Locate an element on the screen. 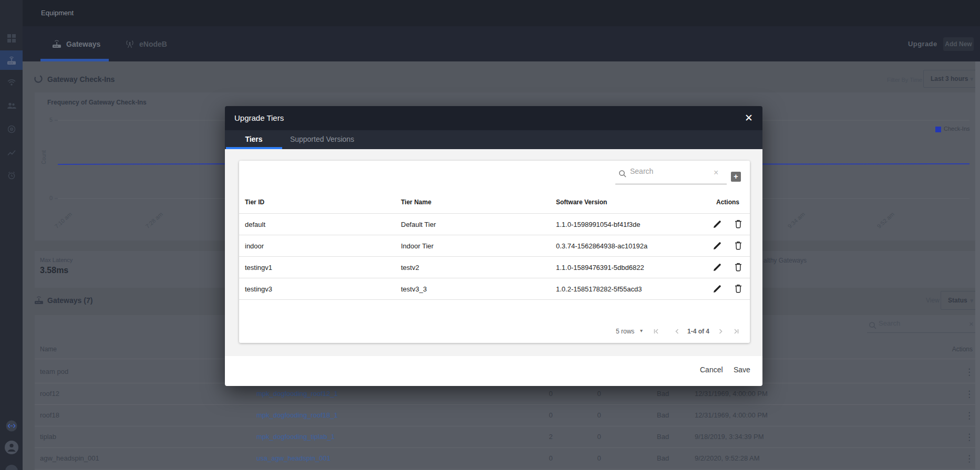  dialog-header: Upgrade Tiers ✕ is located at coordinates (494, 118).